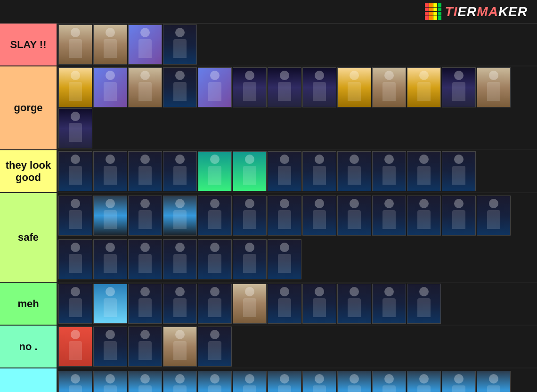 Image resolution: width=537 pixels, height=392 pixels. Describe the element at coordinates (28, 108) in the screenshot. I see `tier-label-gorge: gorge` at that location.